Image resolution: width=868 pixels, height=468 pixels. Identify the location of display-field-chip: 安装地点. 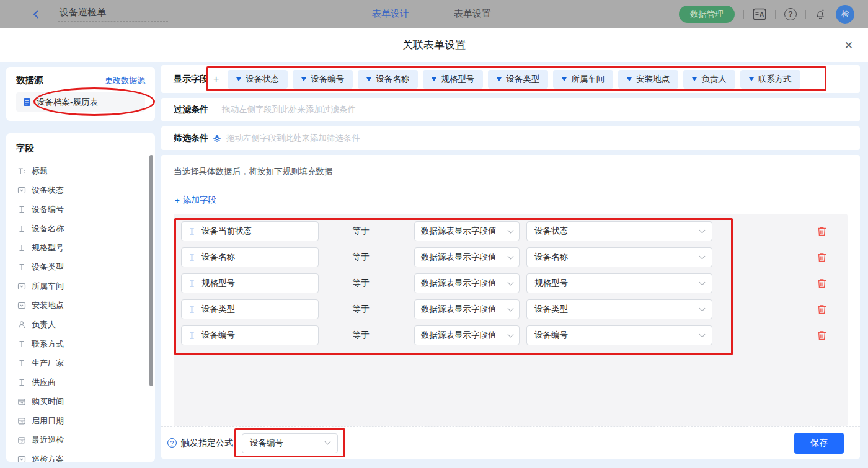
(649, 79).